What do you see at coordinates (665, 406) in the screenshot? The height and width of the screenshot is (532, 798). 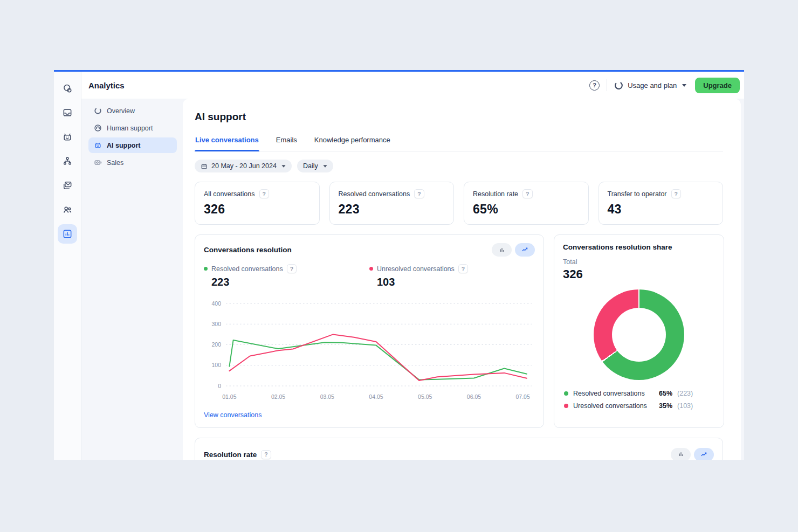 I see `legend-percent: 35%` at bounding box center [665, 406].